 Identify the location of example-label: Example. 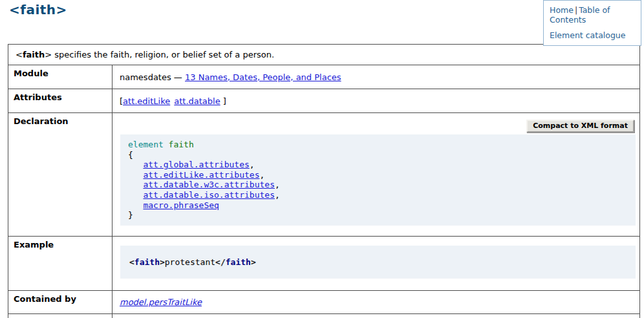
(61, 263).